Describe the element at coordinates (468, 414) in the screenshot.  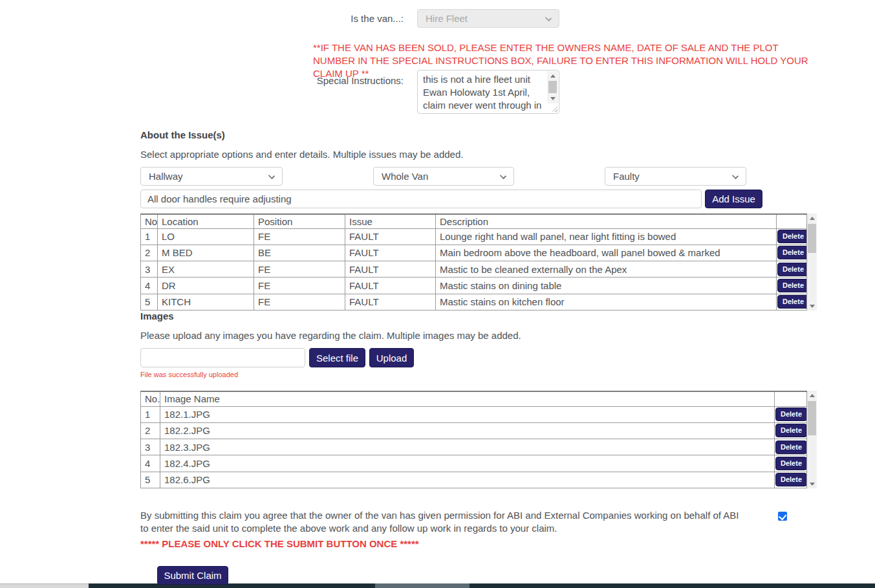
I see `image-name: 182.1.JPG` at that location.